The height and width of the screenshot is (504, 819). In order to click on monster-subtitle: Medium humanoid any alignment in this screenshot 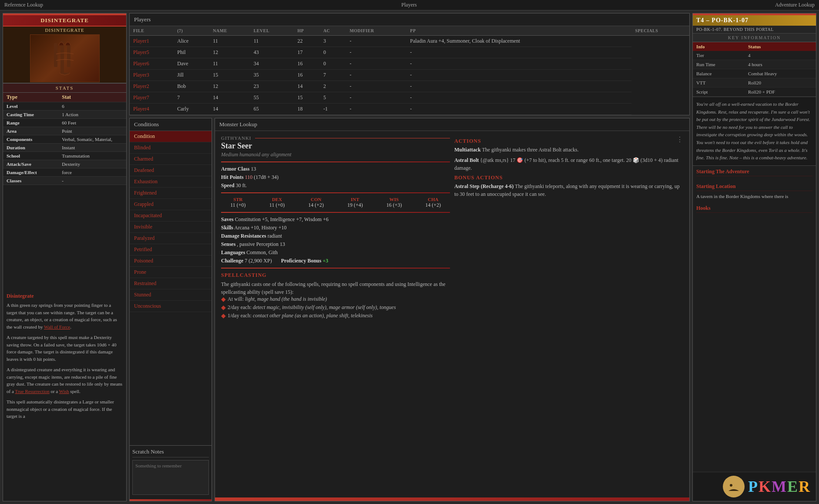, I will do `click(336, 155)`.